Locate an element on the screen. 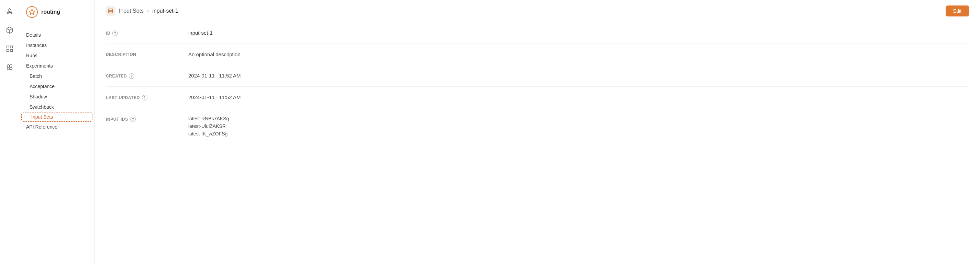 The image size is (980, 264). label-description: DESCRIPTION is located at coordinates (140, 54).